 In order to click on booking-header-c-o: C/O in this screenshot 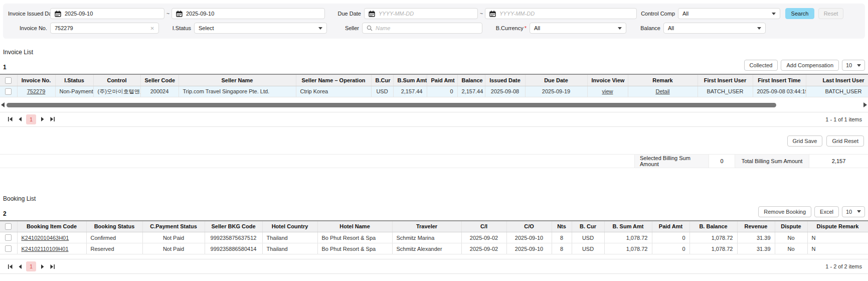, I will do `click(529, 227)`.